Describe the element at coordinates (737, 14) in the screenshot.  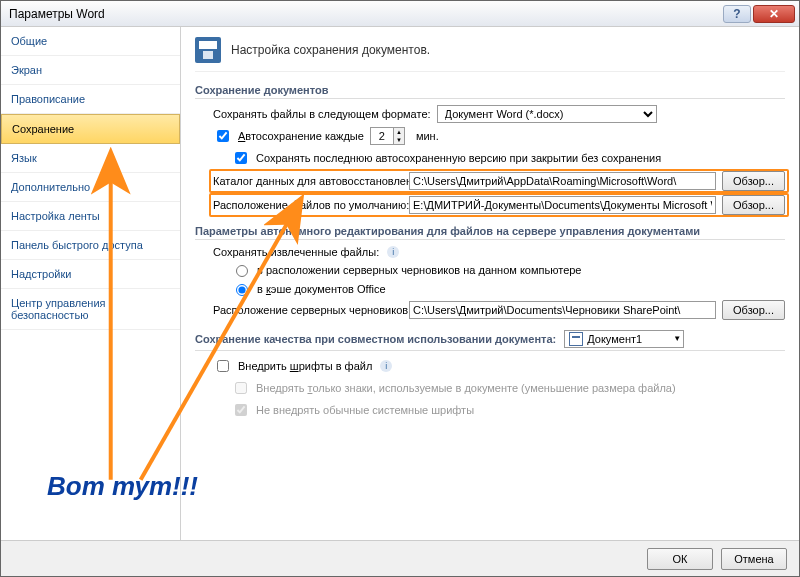
I see `help-button: ?` at that location.